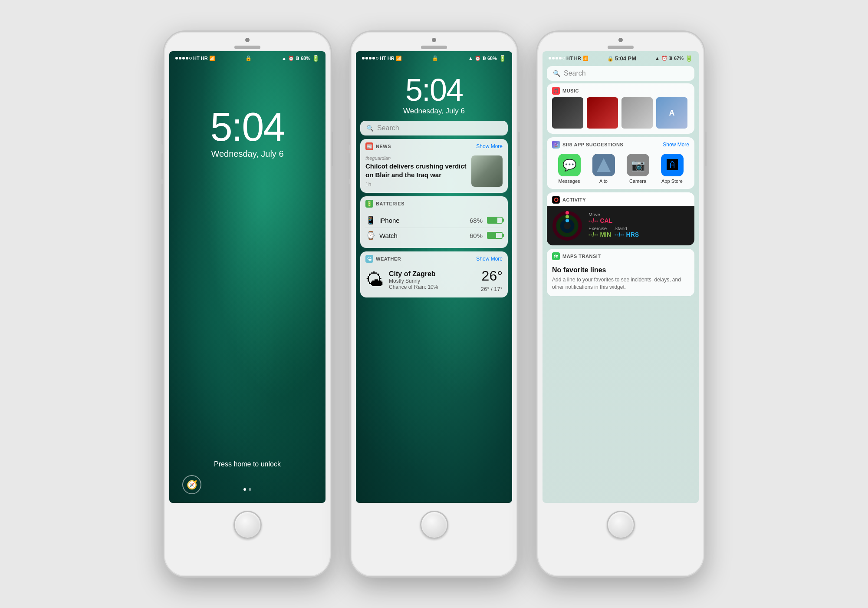 The width and height of the screenshot is (868, 608). I want to click on weather-temp: 26°, so click(492, 276).